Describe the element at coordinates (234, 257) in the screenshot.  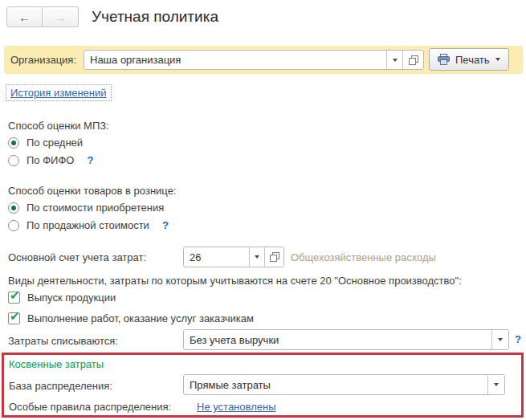
I see `main-account-field: 26` at that location.